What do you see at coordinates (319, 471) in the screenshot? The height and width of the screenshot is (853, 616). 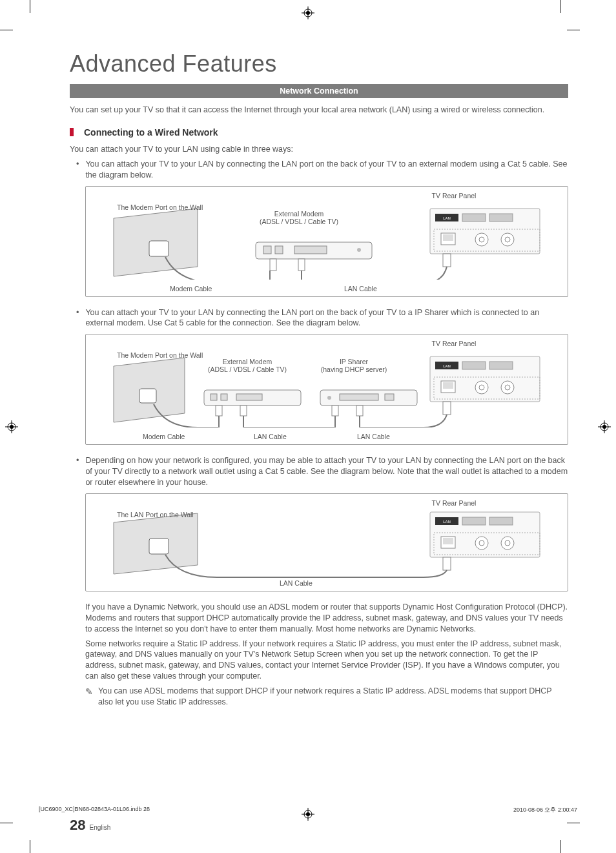 I see `bullet-item: • Depending on how your network is confi…` at bounding box center [319, 471].